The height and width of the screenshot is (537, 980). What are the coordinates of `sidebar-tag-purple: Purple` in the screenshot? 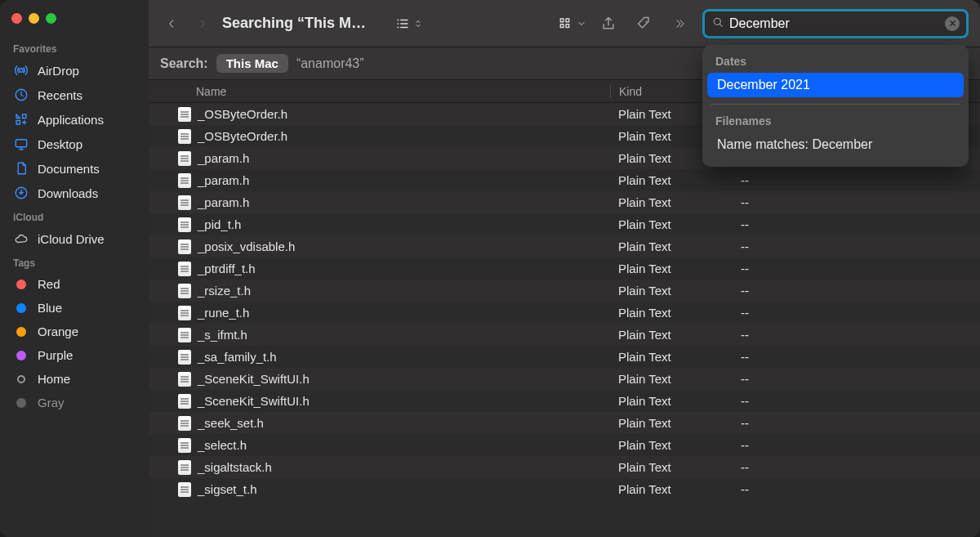 It's located at (74, 355).